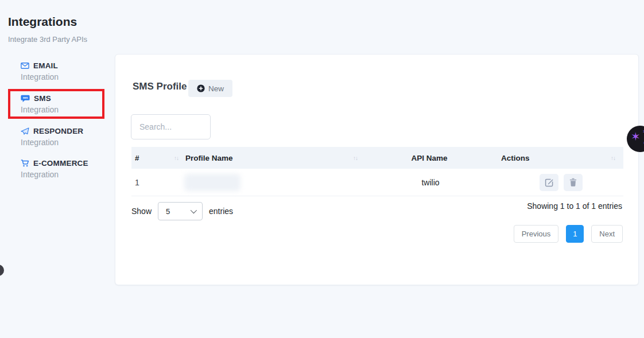  What do you see at coordinates (25, 99) in the screenshot?
I see `sms-chat-icon: SMS` at bounding box center [25, 99].